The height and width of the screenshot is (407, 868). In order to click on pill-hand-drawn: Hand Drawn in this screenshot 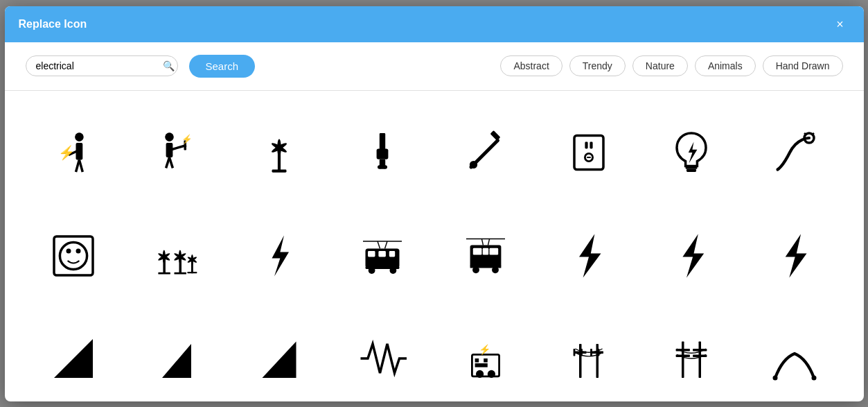, I will do `click(803, 66)`.